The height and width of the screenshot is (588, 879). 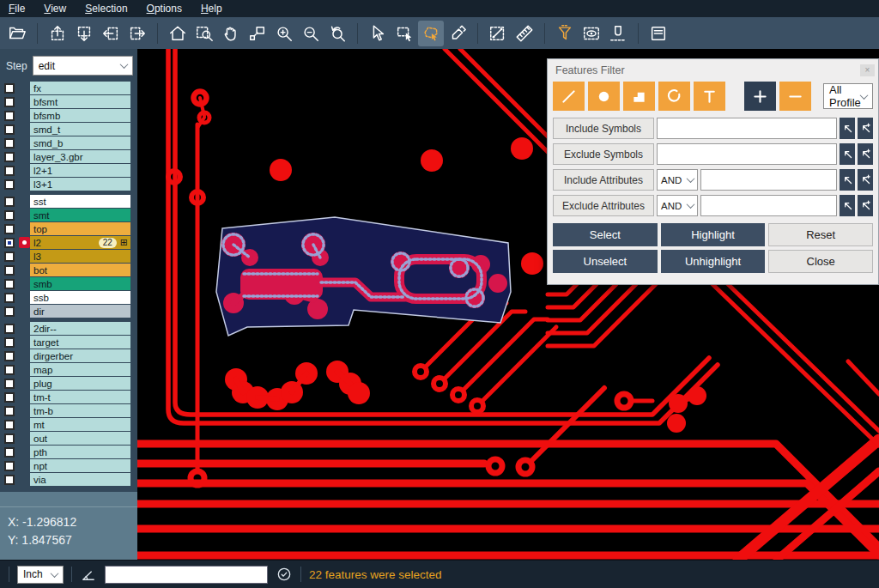 I want to click on layer-row-ssb: ssb, so click(x=69, y=297).